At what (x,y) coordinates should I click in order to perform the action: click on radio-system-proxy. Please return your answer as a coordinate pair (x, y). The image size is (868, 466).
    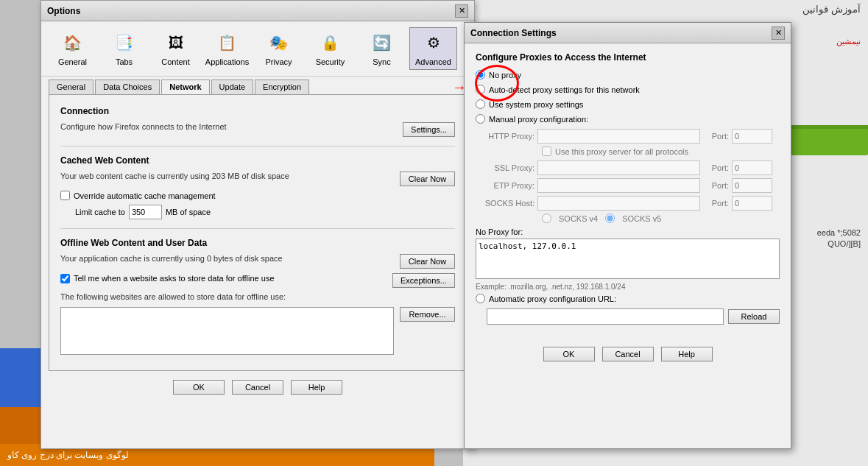
    Looking at the image, I should click on (480, 105).